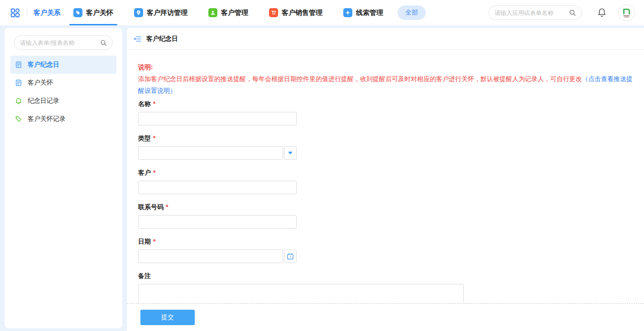 This screenshot has width=644, height=331. I want to click on field-type: 类型 *, so click(389, 147).